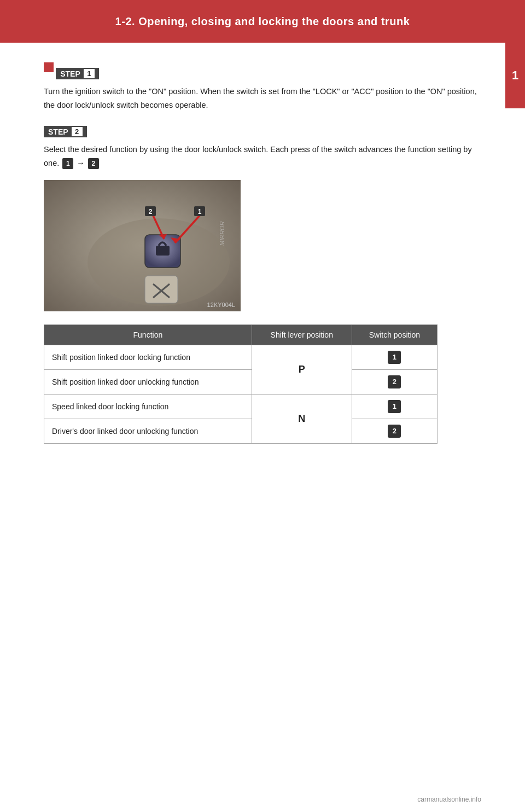  Describe the element at coordinates (262, 22) in the screenshot. I see `header-title: 1-2. Opening, closing and locking the do…` at that location.